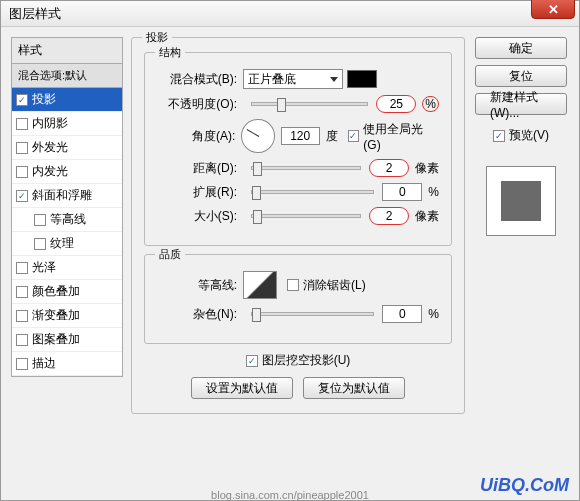  I want to click on angle-label: 角度(A):, so click(199, 136).